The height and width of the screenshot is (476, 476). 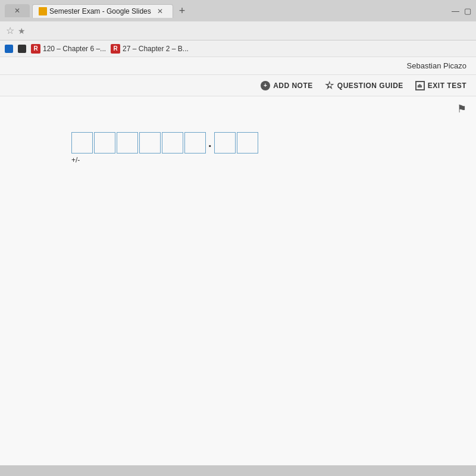 What do you see at coordinates (238, 86) in the screenshot?
I see `action-bar: + ADD NOTE ✦ QUESTION GUIDE ⏏ EXIT TEST` at bounding box center [238, 86].